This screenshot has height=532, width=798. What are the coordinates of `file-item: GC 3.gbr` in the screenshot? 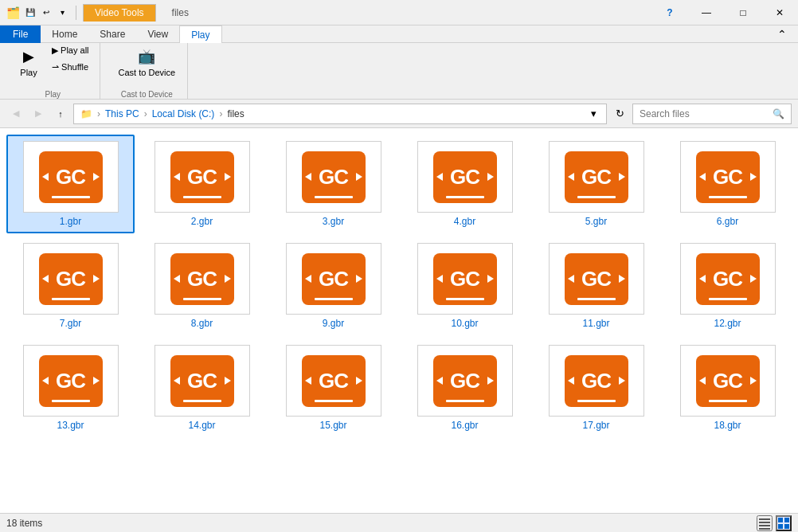 It's located at (333, 184).